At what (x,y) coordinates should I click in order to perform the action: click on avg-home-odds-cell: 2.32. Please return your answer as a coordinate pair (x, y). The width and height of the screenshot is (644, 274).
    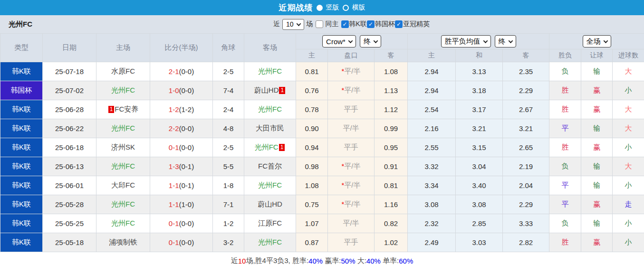
    Looking at the image, I should click on (432, 224).